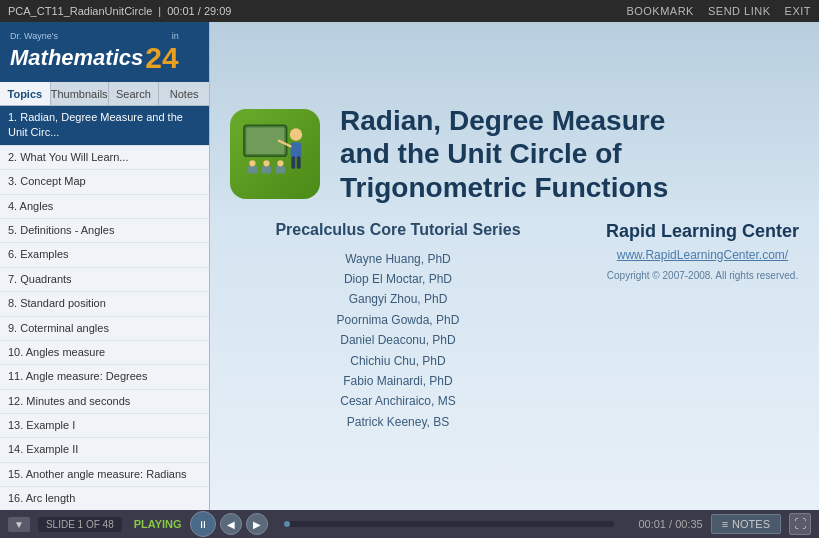 The width and height of the screenshot is (819, 538). I want to click on exit-button: EXIT, so click(798, 11).